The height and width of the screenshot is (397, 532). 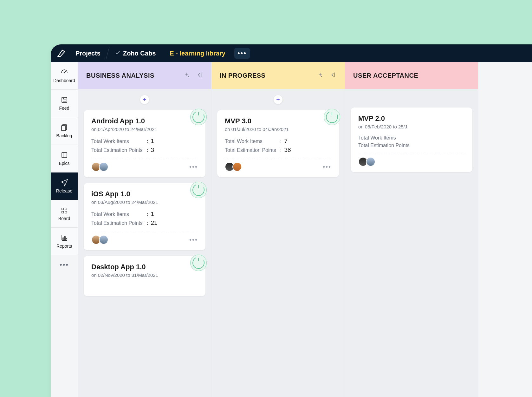 What do you see at coordinates (412, 119) in the screenshot?
I see `card-title: MVP 2.0` at bounding box center [412, 119].